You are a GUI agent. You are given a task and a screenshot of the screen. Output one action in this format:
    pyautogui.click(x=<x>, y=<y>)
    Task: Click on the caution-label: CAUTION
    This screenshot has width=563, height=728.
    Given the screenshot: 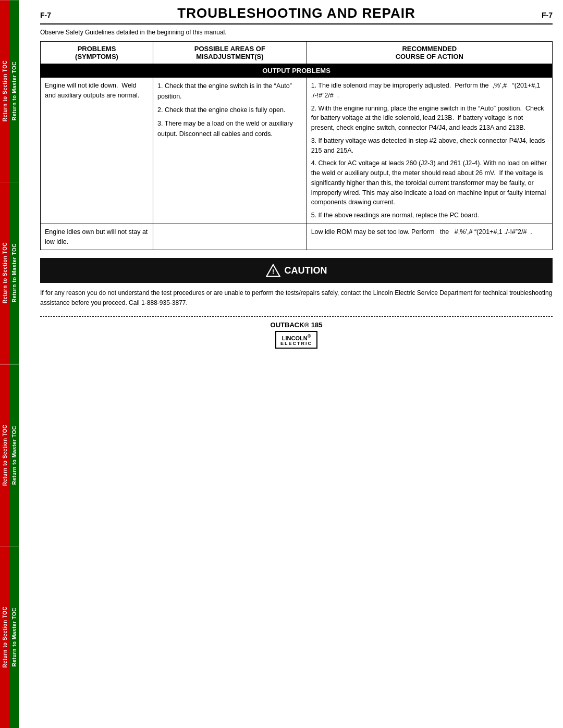 What is the action you would take?
    pyautogui.click(x=306, y=271)
    